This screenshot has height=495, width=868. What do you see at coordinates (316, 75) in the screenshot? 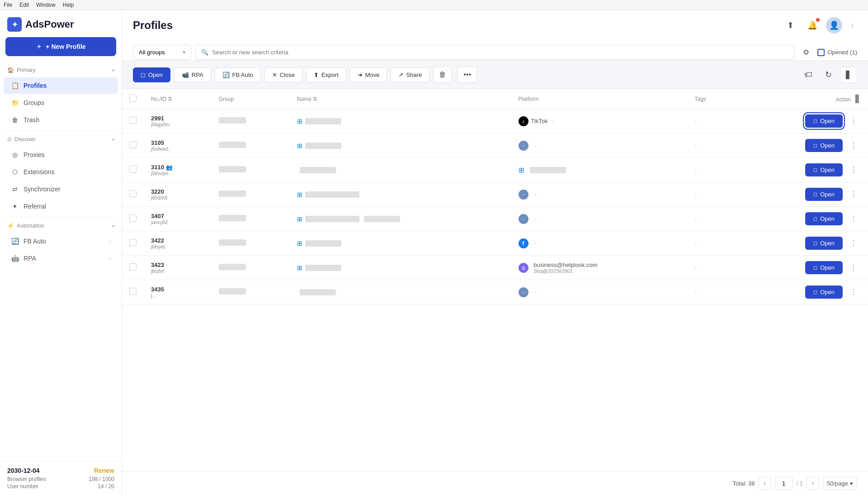
I see `export-action-icon: ⬆` at bounding box center [316, 75].